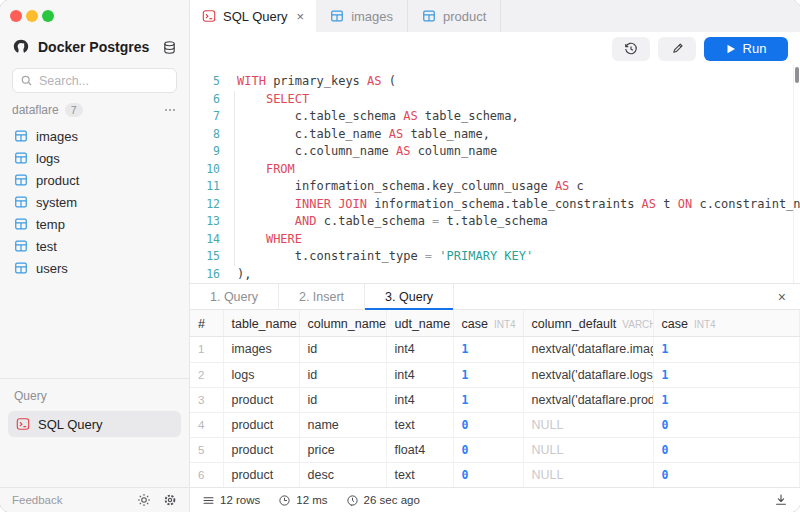 This screenshot has width=800, height=512. I want to click on token-txt: c.table_schema, so click(320, 116).